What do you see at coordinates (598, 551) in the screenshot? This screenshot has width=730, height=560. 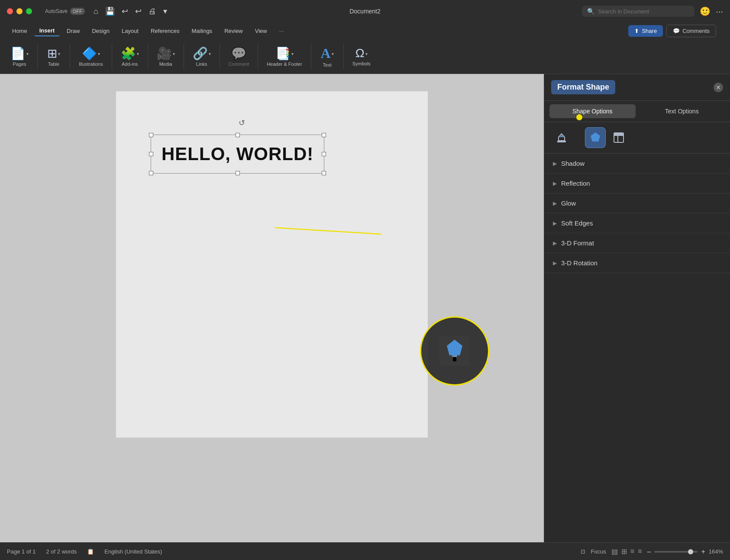 I see `focus-label: Focus` at bounding box center [598, 551].